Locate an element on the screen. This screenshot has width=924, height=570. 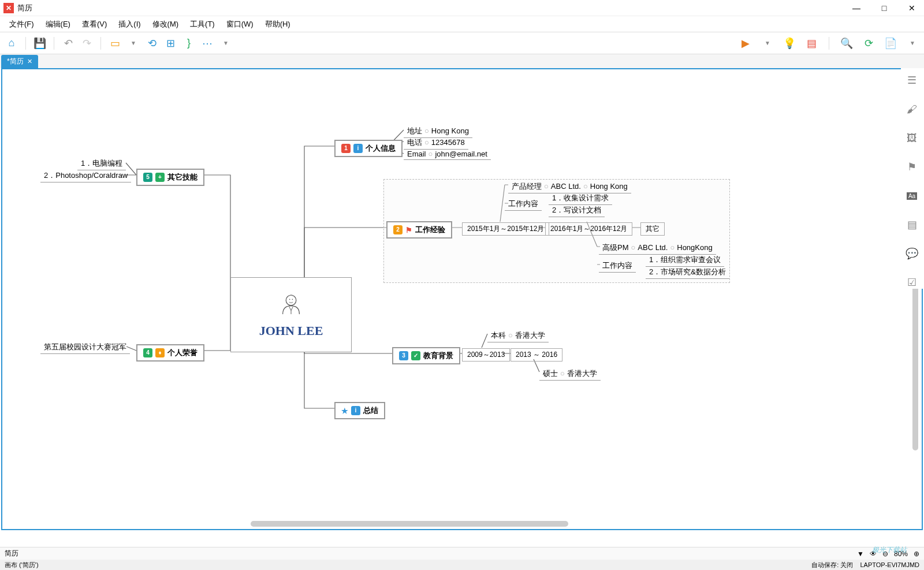
document-tab: *简历 ✕ is located at coordinates (20, 61).